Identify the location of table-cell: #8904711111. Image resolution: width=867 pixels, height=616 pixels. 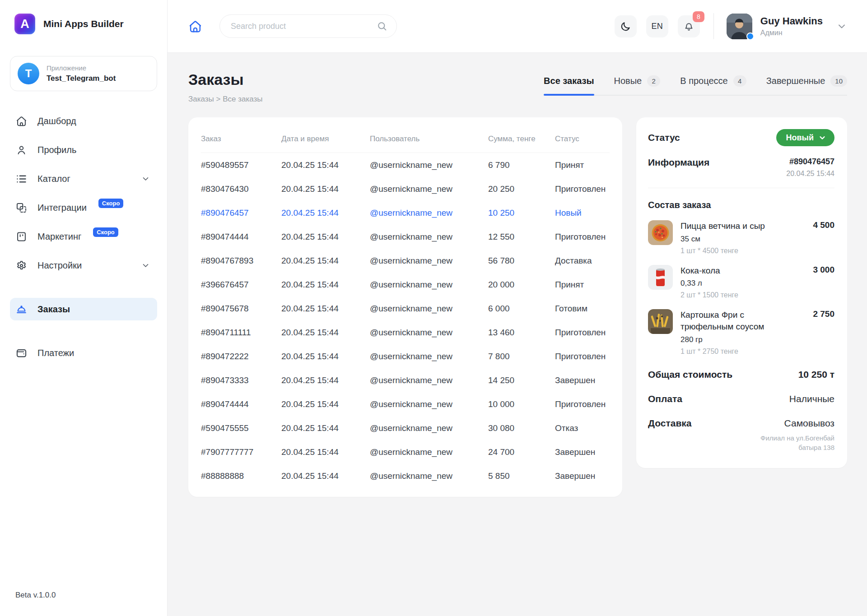
(241, 333).